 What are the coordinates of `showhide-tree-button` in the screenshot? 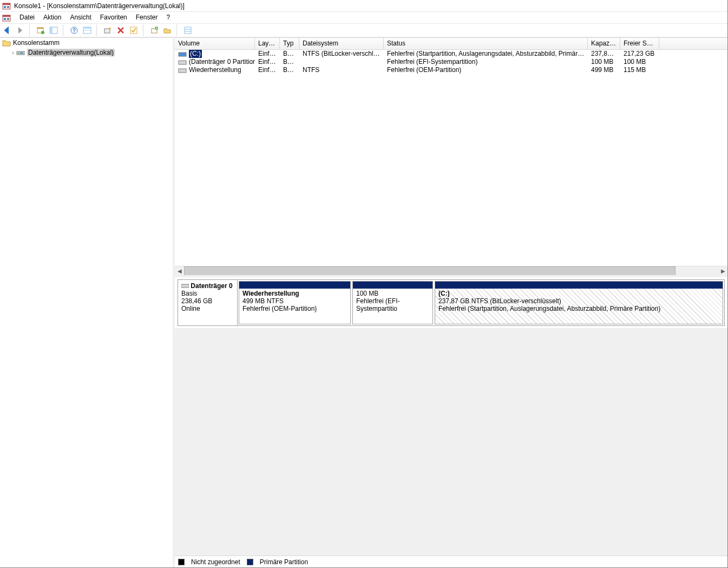 It's located at (54, 30).